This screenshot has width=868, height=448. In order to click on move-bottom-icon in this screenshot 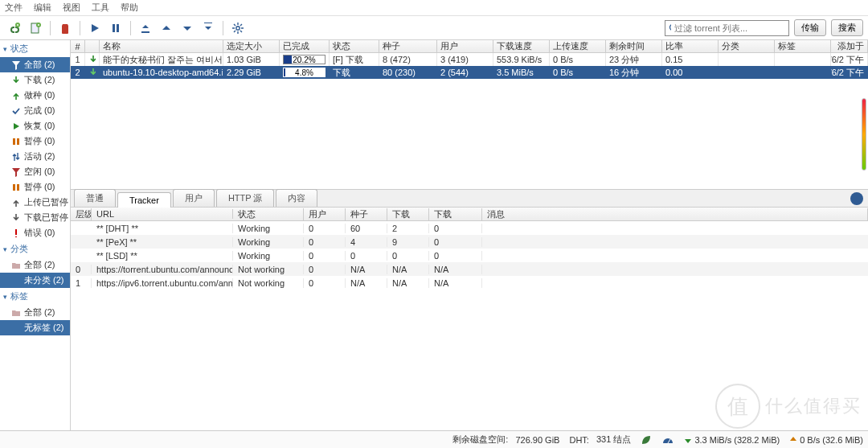, I will do `click(208, 28)`.